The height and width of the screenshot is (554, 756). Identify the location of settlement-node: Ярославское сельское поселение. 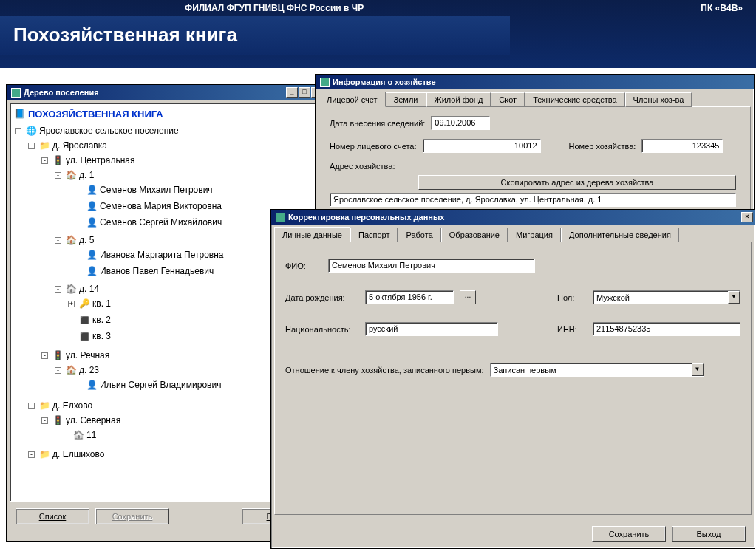
(109, 131).